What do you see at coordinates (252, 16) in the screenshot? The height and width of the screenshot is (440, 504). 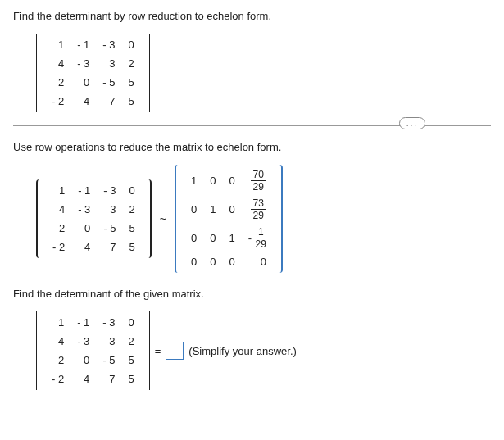 I see `instruction-1: Find the determinant by row reduction to…` at bounding box center [252, 16].